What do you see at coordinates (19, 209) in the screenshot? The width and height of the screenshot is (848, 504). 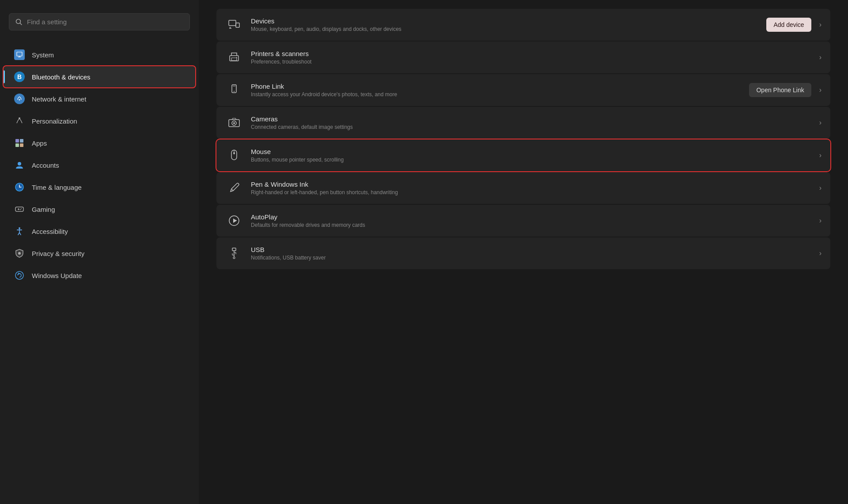 I see `gaming-icon` at bounding box center [19, 209].